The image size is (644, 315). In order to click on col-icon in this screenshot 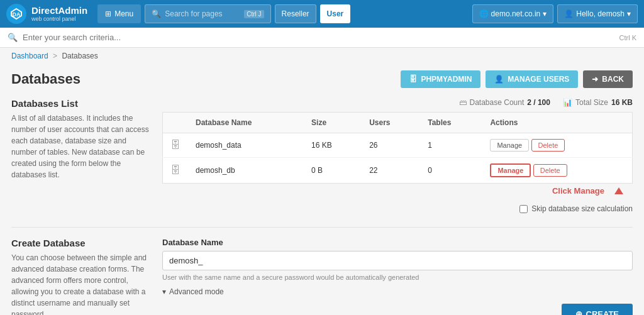, I will do `click(176, 123)`.